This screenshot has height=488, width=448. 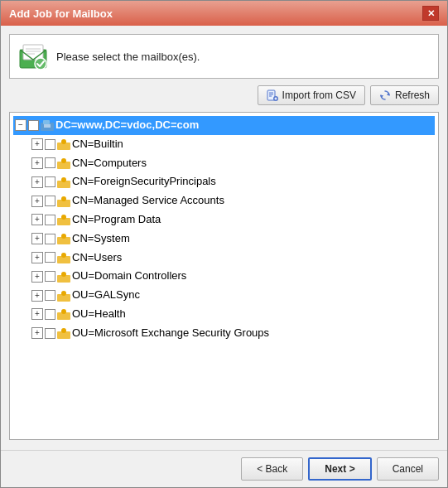 What do you see at coordinates (224, 56) in the screenshot?
I see `info-bar: Please select the mailbox(es).` at bounding box center [224, 56].